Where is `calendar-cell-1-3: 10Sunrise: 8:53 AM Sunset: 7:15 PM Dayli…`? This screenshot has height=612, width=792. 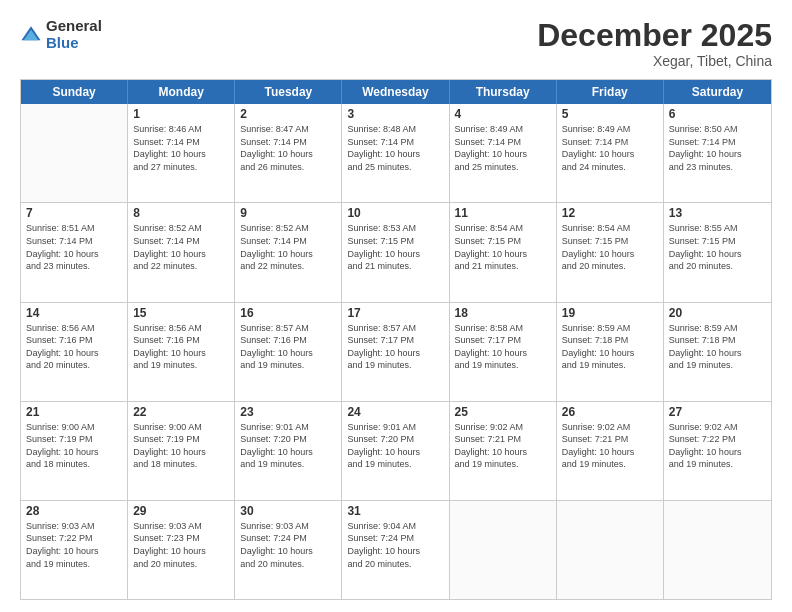
calendar-cell-1-3: 10Sunrise: 8:53 AM Sunset: 7:15 PM Dayli… is located at coordinates (396, 252).